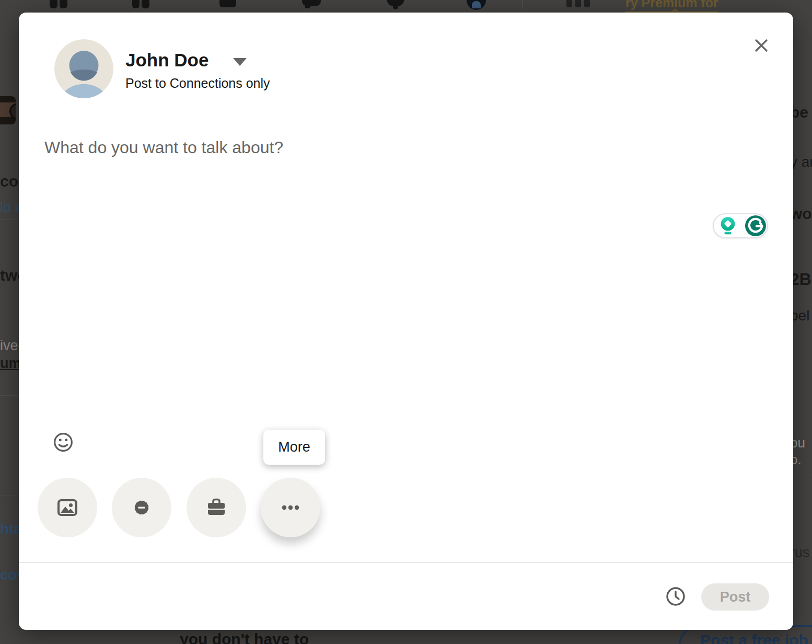 The height and width of the screenshot is (644, 812). Describe the element at coordinates (228, 4) in the screenshot. I see `nav-jobs-icon` at that location.